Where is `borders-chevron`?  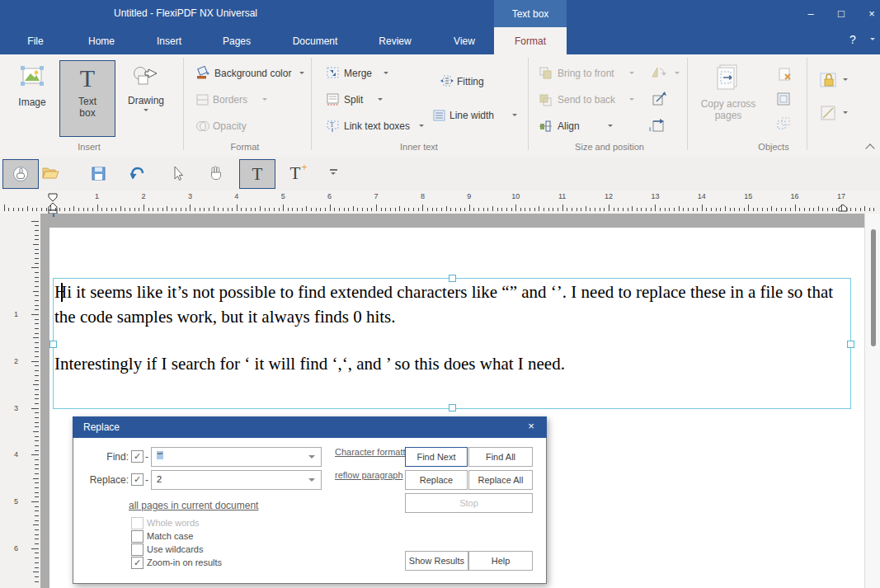 borders-chevron is located at coordinates (265, 101).